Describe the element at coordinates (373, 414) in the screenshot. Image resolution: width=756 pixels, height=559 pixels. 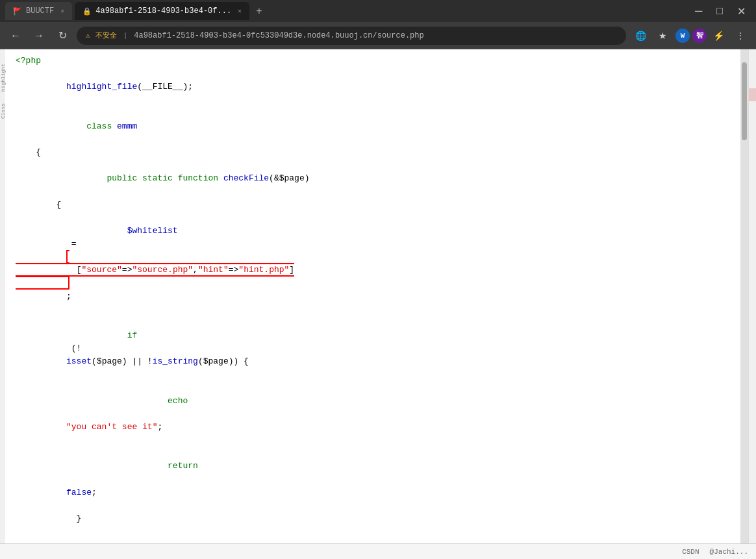
I see `code-line-9: echo "you can't see it";` at that location.